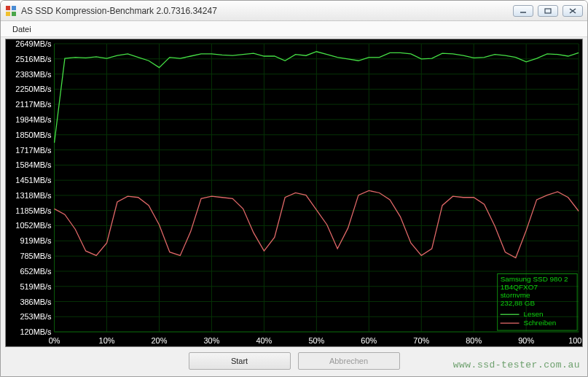 This screenshot has width=588, height=377. Describe the element at coordinates (34, 44) in the screenshot. I see `svg-text: 2649MB/s` at that location.